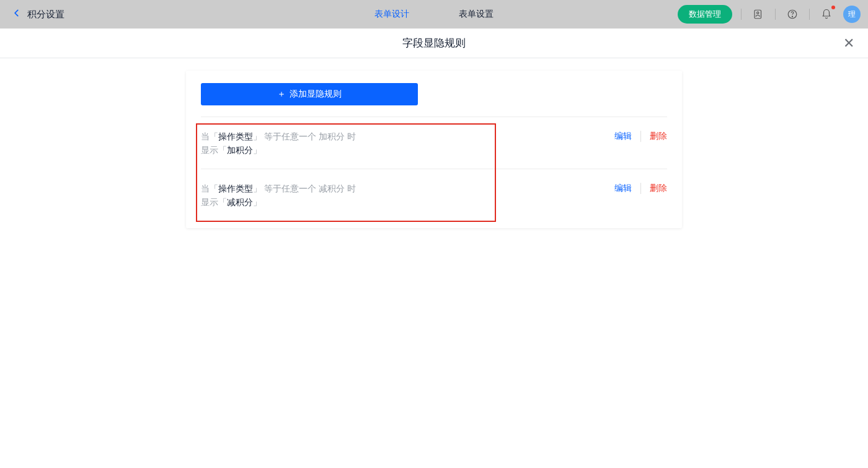  Describe the element at coordinates (434, 195) in the screenshot. I see `rule-item: 当「操作类型」 等于任意一个 减积分 时 显示「减积分」 编辑 删除` at that location.